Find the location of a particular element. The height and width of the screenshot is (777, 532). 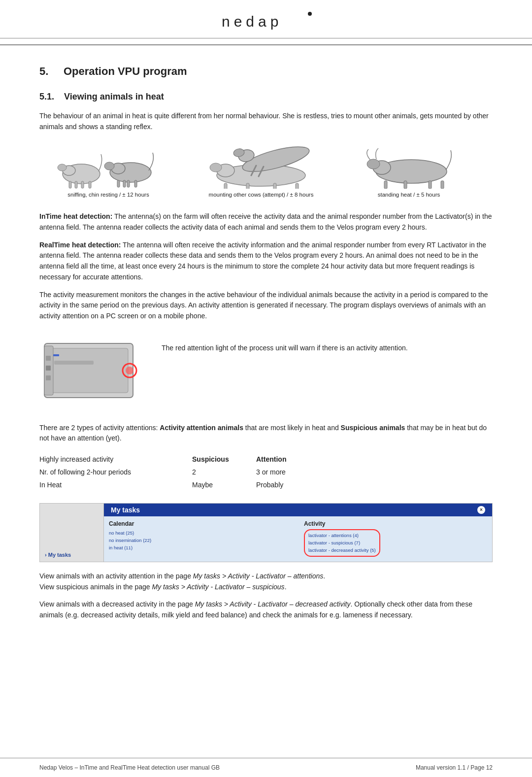

device-description: The red attention light of the process u… is located at coordinates (327, 343).